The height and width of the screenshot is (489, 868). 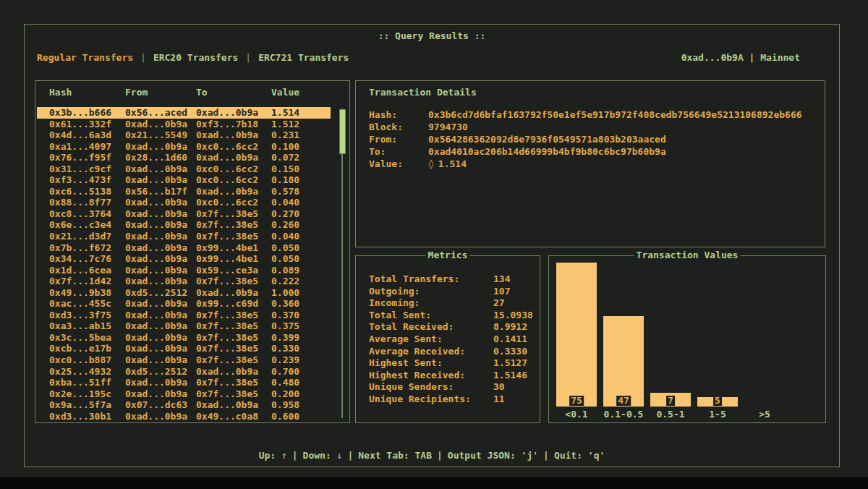 What do you see at coordinates (624, 414) in the screenshot?
I see `chart-category-label: 0.1-0.5` at bounding box center [624, 414].